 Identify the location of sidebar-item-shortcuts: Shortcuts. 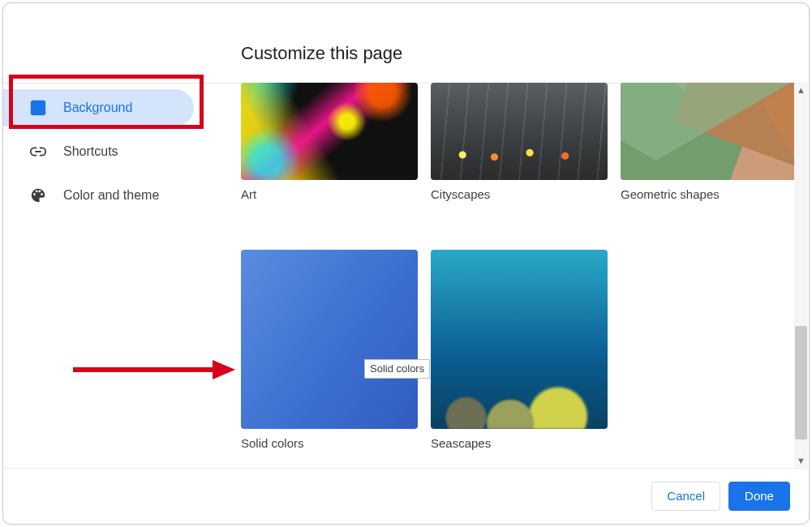
(99, 152).